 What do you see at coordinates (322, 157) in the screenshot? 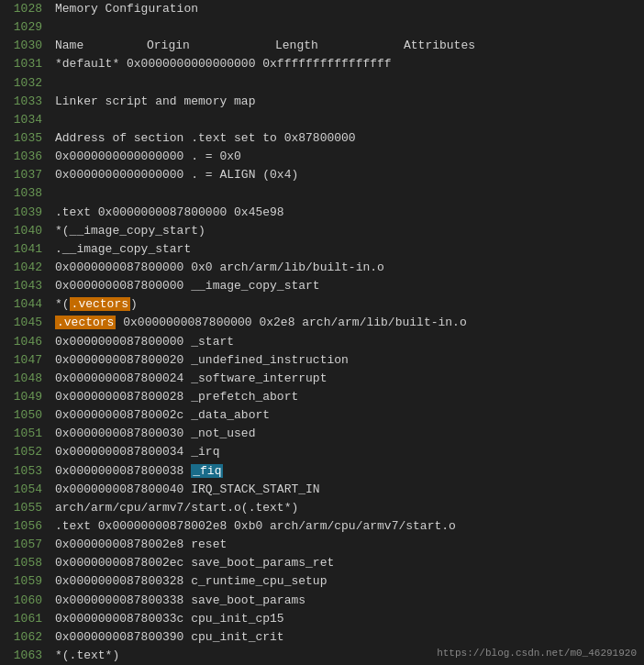
I see `table-row: 1036 0x0000000000000000 . = 0x0` at bounding box center [322, 157].